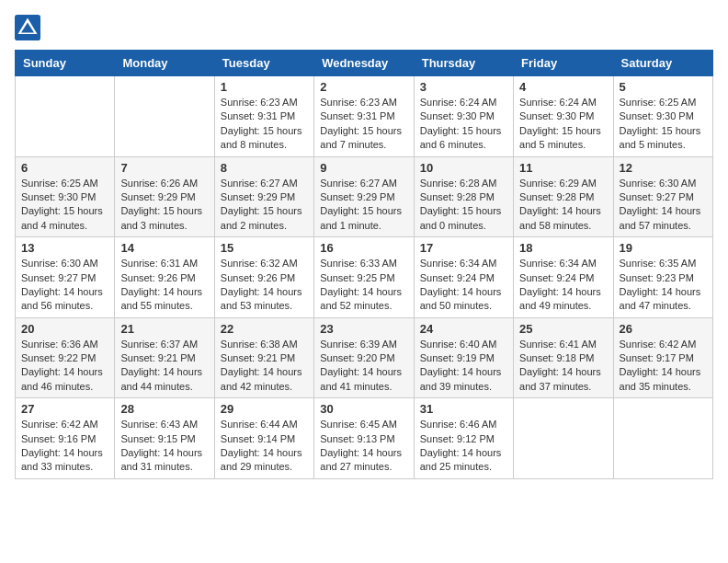  Describe the element at coordinates (165, 197) in the screenshot. I see `calendar-cell: 7Sunrise: 6:26 AM Sunset: 9:29 PM Daylig…` at that location.